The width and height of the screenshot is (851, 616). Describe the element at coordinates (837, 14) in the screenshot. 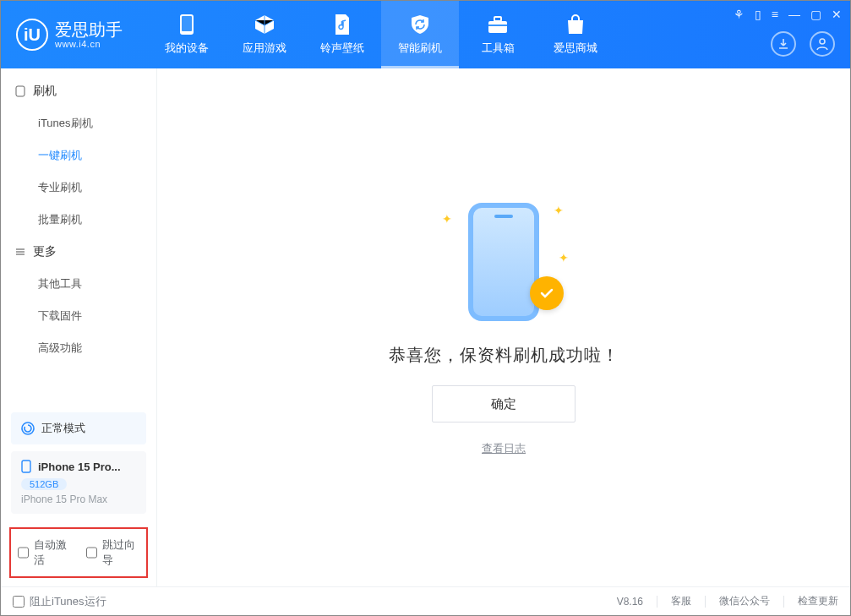

I see `close-icon: ✕` at that location.